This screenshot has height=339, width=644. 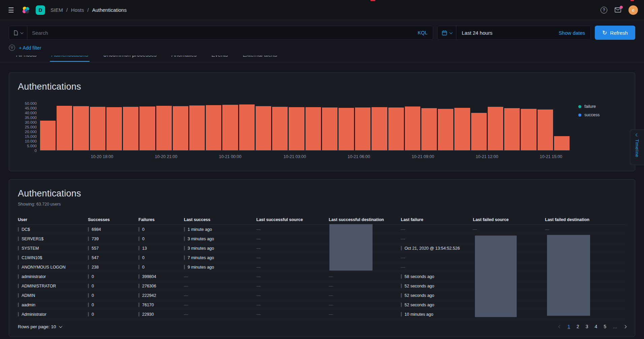 What do you see at coordinates (447, 33) in the screenshot?
I see `quick-select-time-button` at bounding box center [447, 33].